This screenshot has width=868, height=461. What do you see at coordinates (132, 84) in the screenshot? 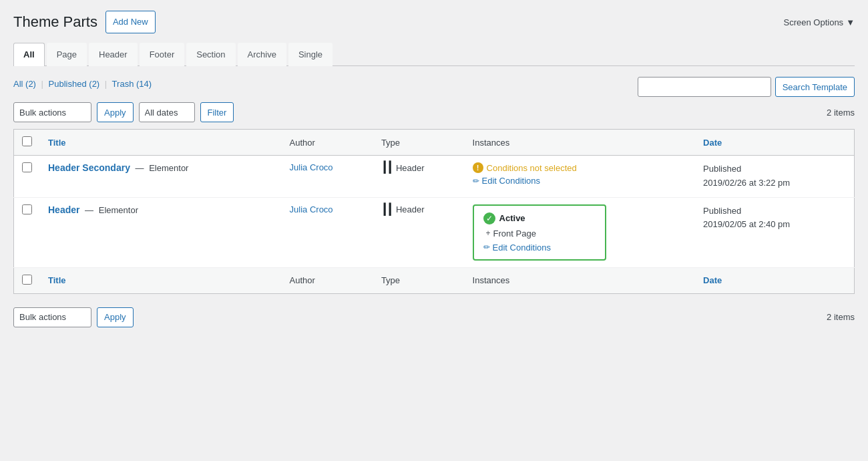
I see `filter-trash-link: Trash (14)` at bounding box center [132, 84].